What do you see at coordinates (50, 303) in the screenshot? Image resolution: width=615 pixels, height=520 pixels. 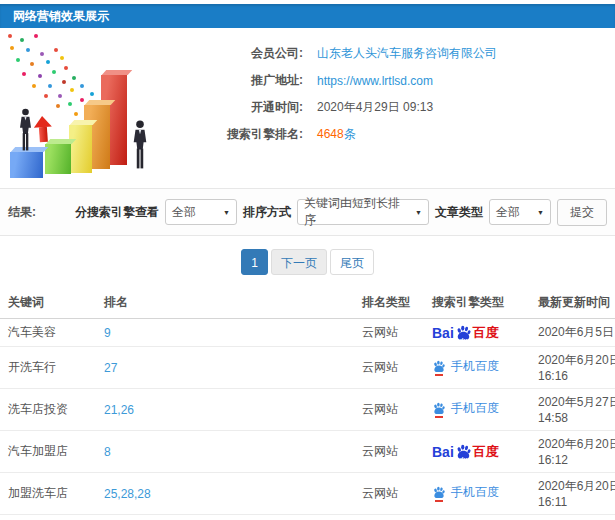 I see `column-header: 关键词` at bounding box center [50, 303].